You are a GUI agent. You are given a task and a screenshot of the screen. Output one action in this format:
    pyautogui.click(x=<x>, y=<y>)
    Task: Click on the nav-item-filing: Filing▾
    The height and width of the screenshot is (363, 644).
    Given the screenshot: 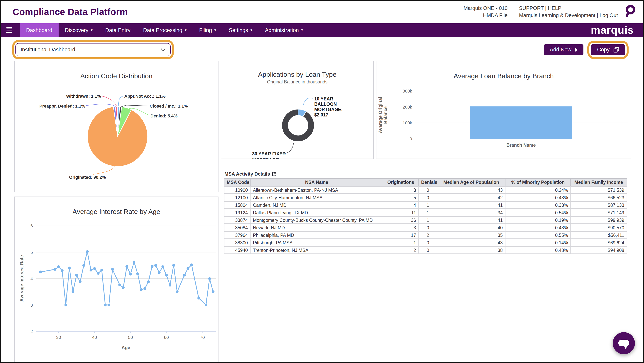 What is the action you would take?
    pyautogui.click(x=208, y=30)
    